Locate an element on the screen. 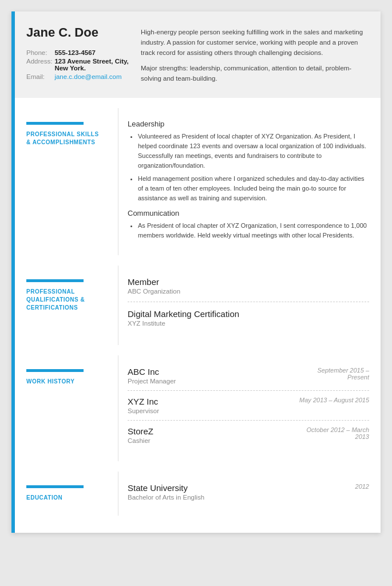 The image size is (392, 586). email-value: jane.c.doe@email.com is located at coordinates (93, 77).